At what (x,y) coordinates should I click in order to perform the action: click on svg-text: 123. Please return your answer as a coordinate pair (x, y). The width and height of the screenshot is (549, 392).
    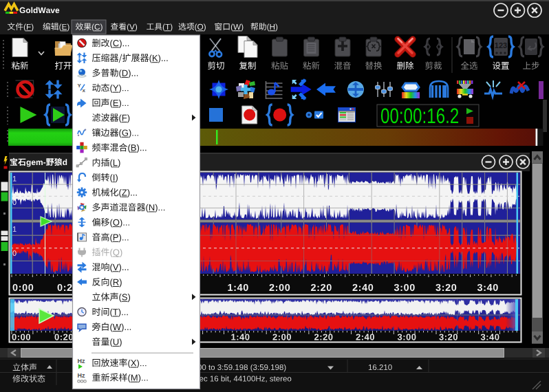
    Looking at the image, I should click on (501, 45).